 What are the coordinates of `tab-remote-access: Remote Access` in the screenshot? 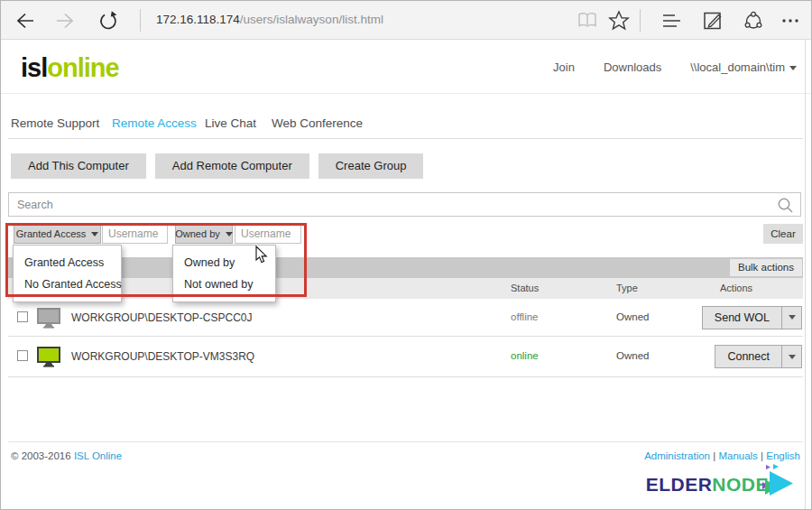 It's located at (154, 123).